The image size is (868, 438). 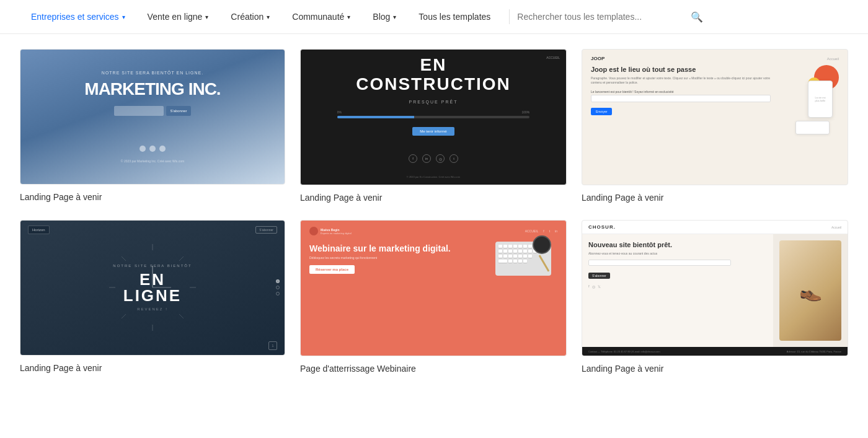 What do you see at coordinates (250, 17) in the screenshot?
I see `nav-item-creation: Création ▾` at bounding box center [250, 17].